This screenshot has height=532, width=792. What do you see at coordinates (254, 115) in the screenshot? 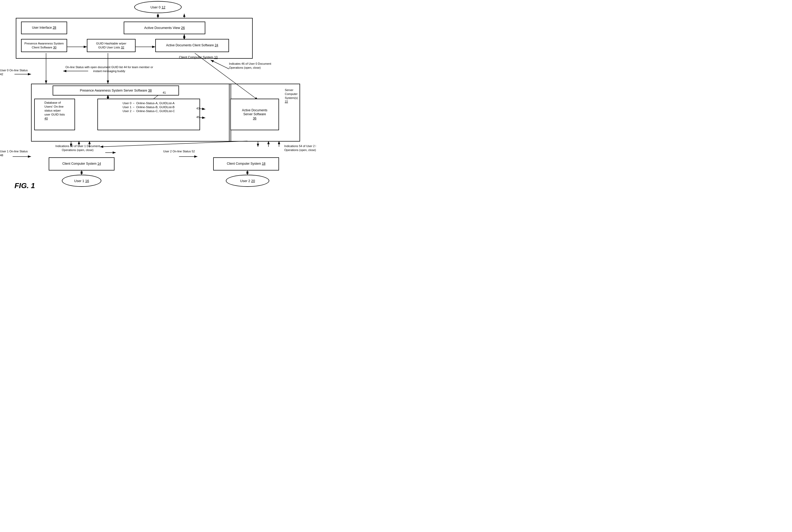
I see `active-docs-server-box: Active DocumentsServer Software36` at bounding box center [254, 115].